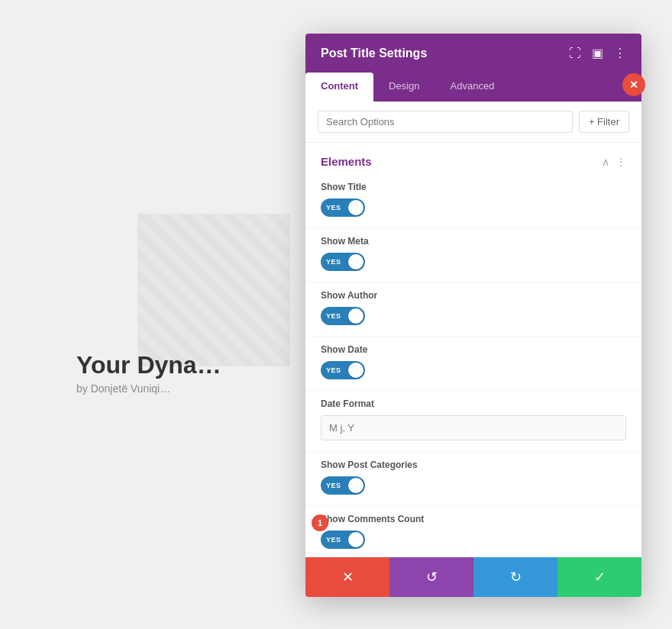  Describe the element at coordinates (597, 53) in the screenshot. I see `columns-icon: ▣` at that location.